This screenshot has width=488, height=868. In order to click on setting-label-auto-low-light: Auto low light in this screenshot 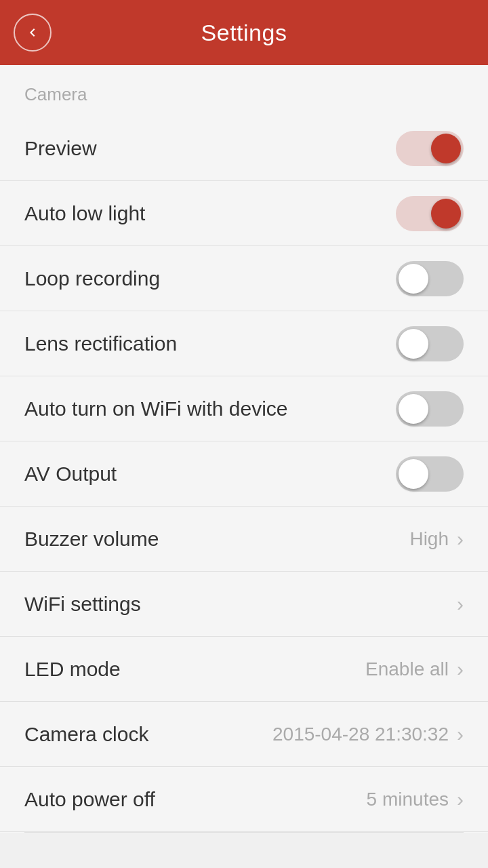, I will do `click(85, 214)`.